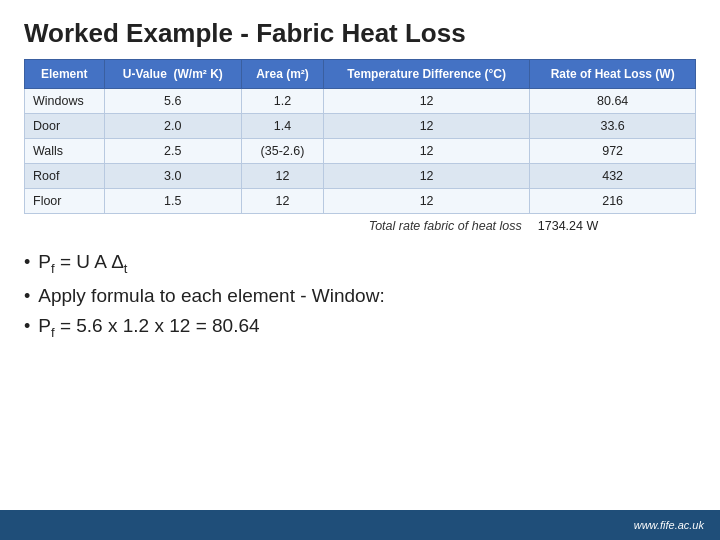  Describe the element at coordinates (172, 202) in the screenshot. I see `cell-uvalue: 1.5` at that location.